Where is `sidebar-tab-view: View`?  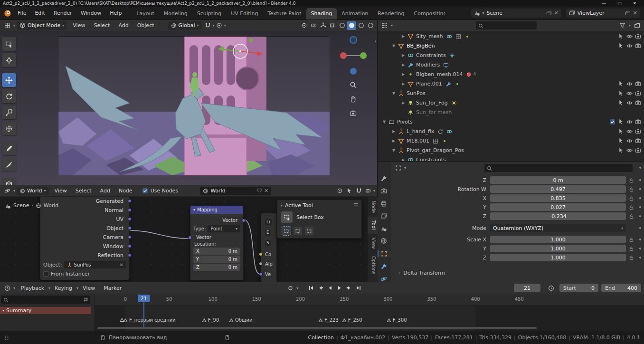
sidebar-tab-view: View is located at coordinates (372, 243).